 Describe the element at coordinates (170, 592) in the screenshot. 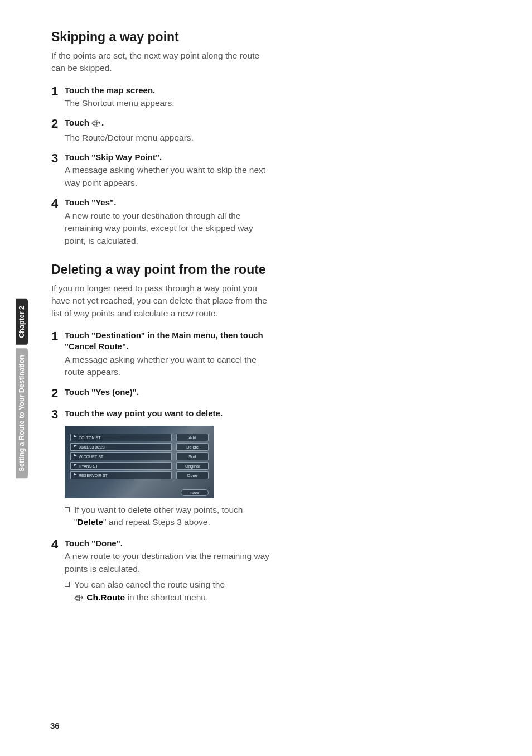

I see `note-bullet: You can also cancel the route using the …` at that location.